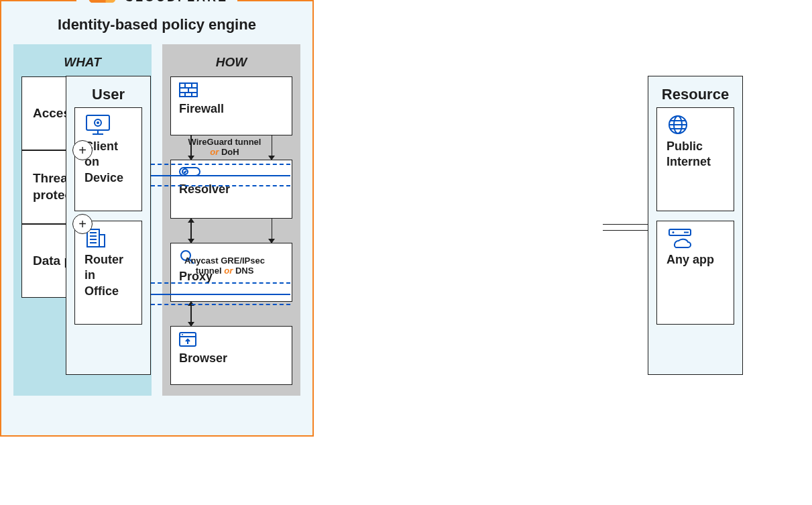  I want to click on connector-tunnel-top, so click(221, 175).